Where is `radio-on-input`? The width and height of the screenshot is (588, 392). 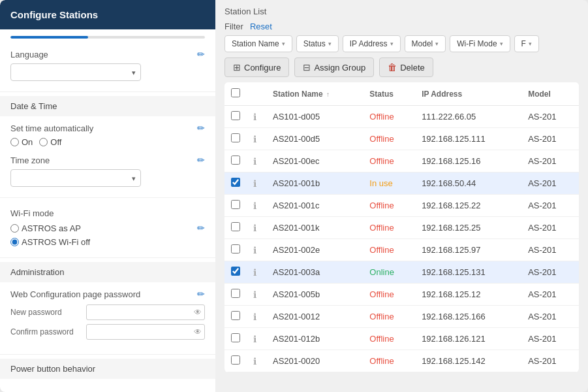
radio-on-input is located at coordinates (14, 142).